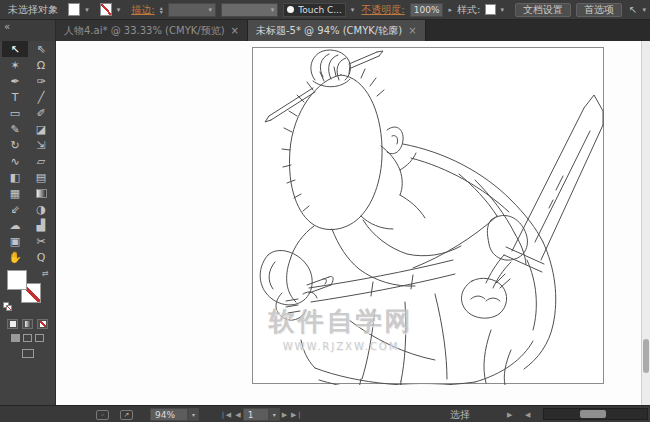 Image resolution: width=650 pixels, height=422 pixels. I want to click on none-button, so click(42, 324).